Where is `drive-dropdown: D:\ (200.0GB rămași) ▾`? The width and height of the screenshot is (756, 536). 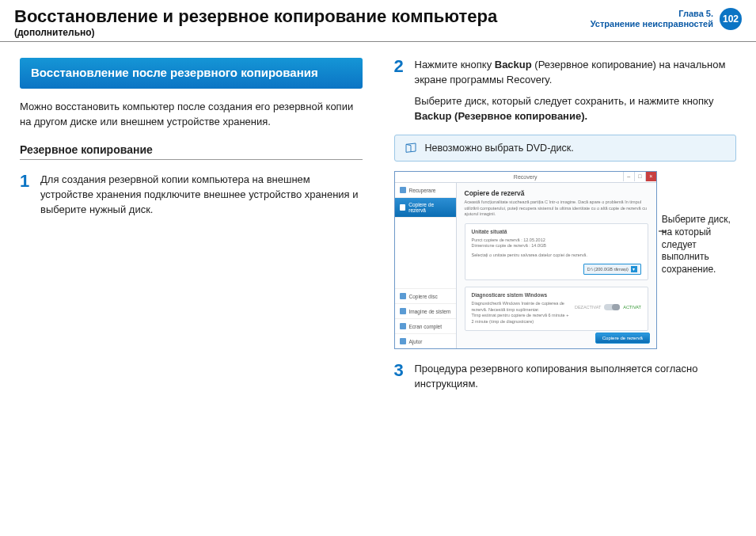
drive-dropdown: D:\ (200.0GB rămași) ▾ is located at coordinates (613, 269).